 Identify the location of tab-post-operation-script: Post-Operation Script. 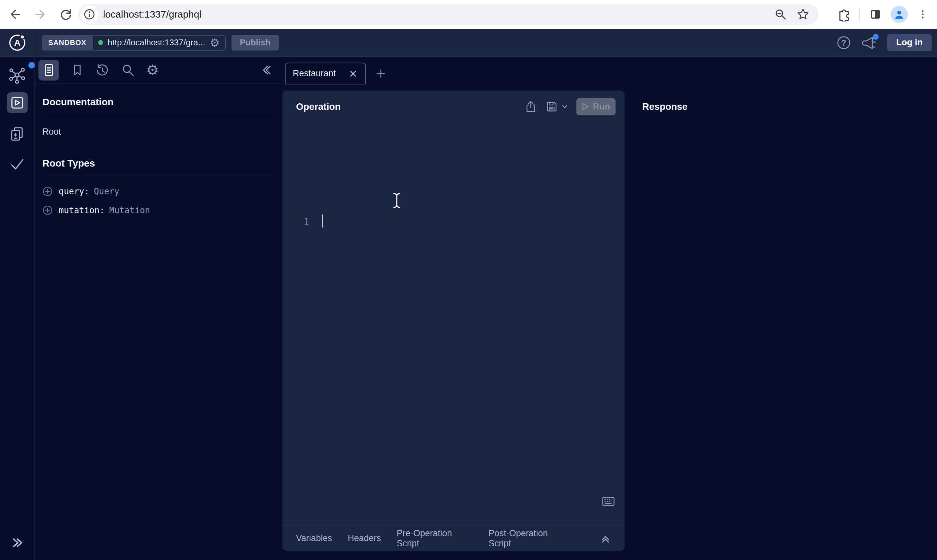
(529, 538).